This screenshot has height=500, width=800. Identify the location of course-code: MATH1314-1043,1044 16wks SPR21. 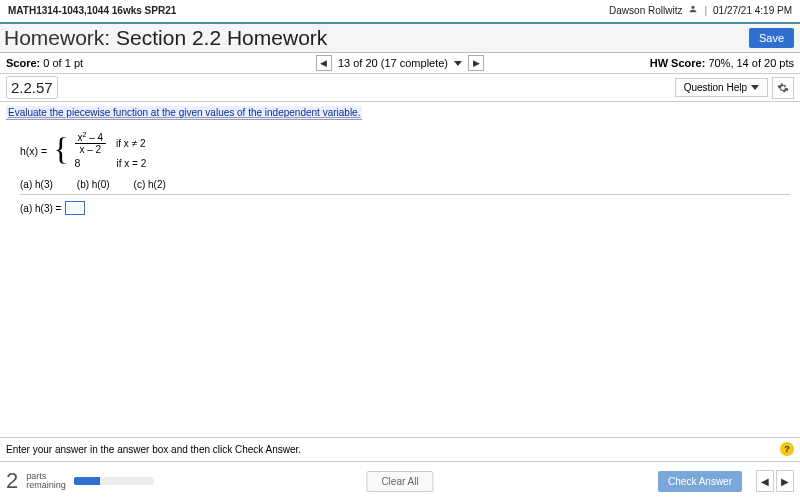
(92, 11).